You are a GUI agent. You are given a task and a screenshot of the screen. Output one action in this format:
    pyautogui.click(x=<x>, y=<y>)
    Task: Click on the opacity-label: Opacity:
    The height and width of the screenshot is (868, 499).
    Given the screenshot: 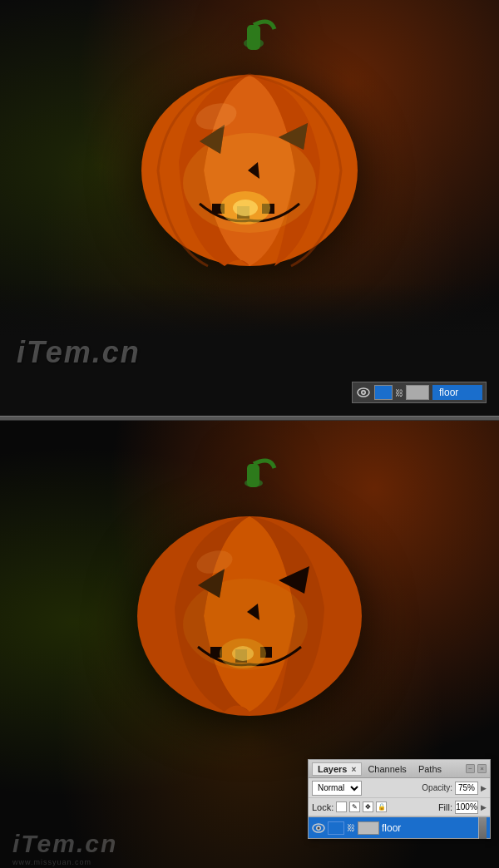 What is the action you would take?
    pyautogui.click(x=437, y=788)
    